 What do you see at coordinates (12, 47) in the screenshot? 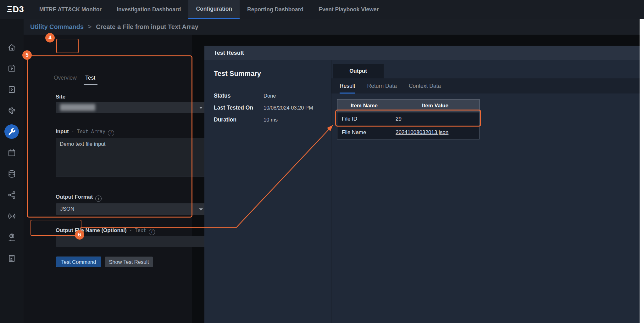
I see `home-icon` at bounding box center [12, 47].